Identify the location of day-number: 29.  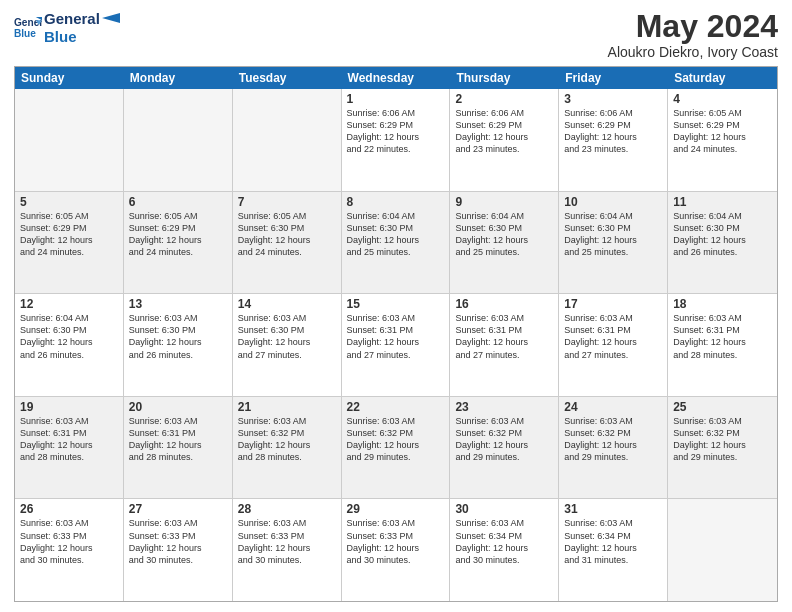
(396, 509).